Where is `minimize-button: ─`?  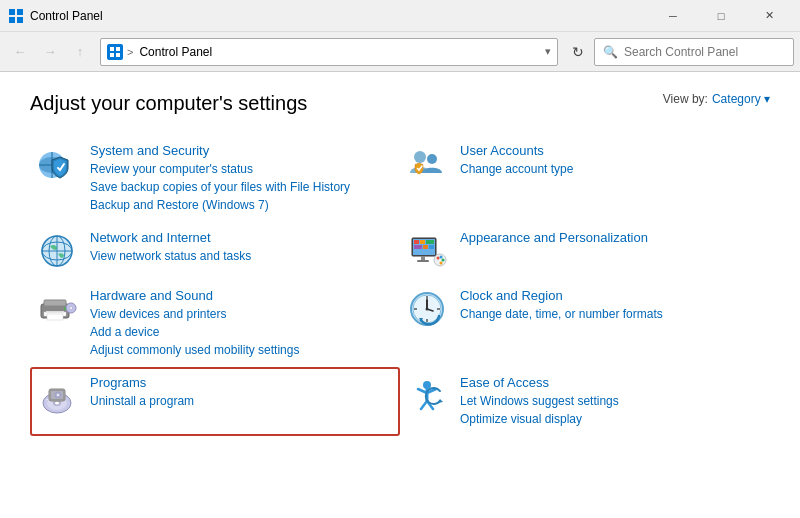
minimize-button: ─ is located at coordinates (673, 16).